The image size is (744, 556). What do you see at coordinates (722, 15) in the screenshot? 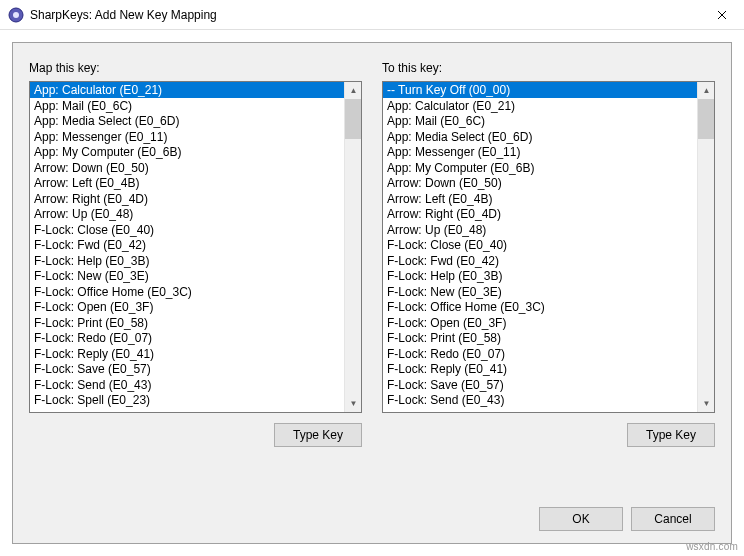
I see `close-button` at bounding box center [722, 15].